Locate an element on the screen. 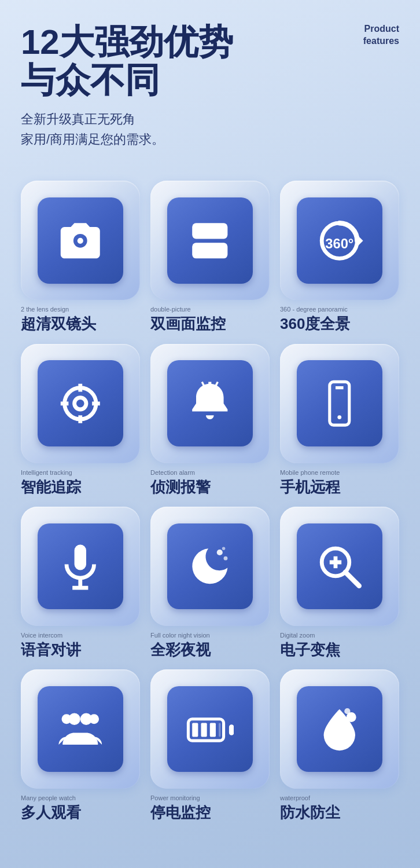 This screenshot has height=868, width=420. feature-cn-nightvision: 全彩夜视 is located at coordinates (180, 650).